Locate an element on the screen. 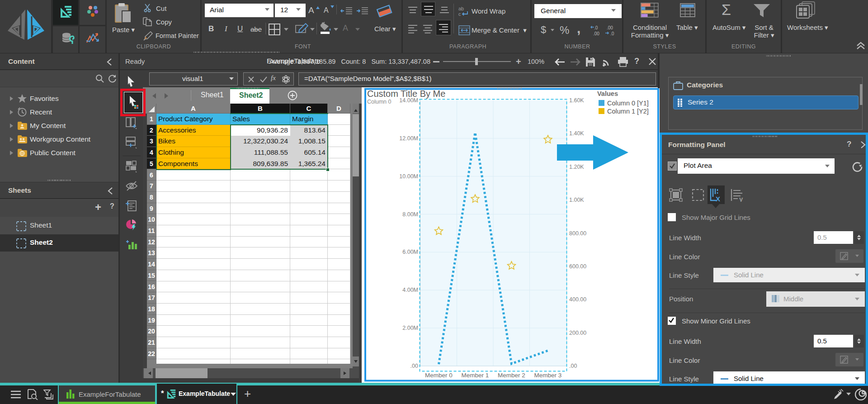  svg-text: Member 1 is located at coordinates (476, 375).